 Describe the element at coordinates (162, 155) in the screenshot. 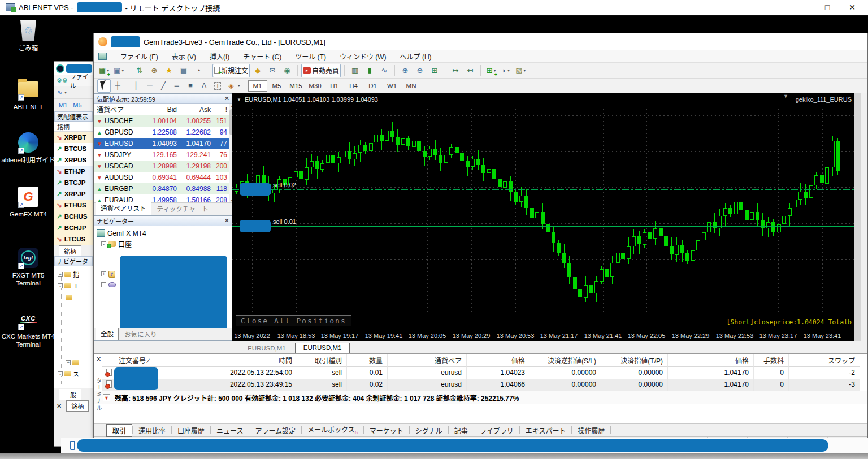

I see `market-watch-row-USDJPY: ▼USDJPY129.165129.24176` at that location.